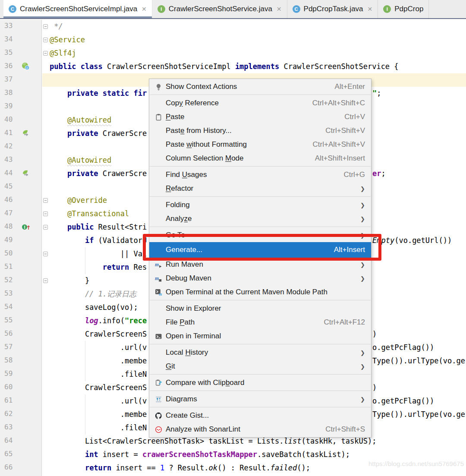  I want to click on class-icon: C, so click(13, 9).